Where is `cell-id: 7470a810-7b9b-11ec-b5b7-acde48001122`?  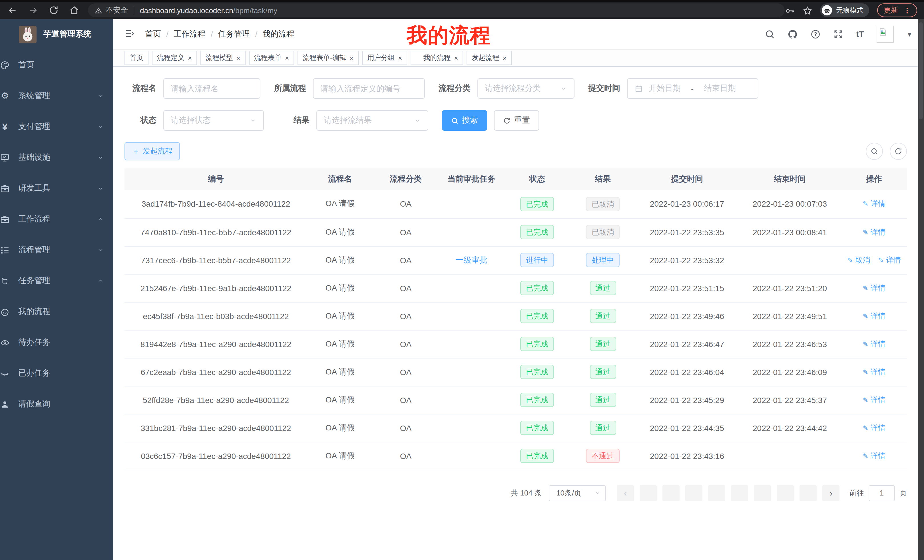
cell-id: 7470a810-7b9b-11ec-b5b7-acde48001122 is located at coordinates (216, 232).